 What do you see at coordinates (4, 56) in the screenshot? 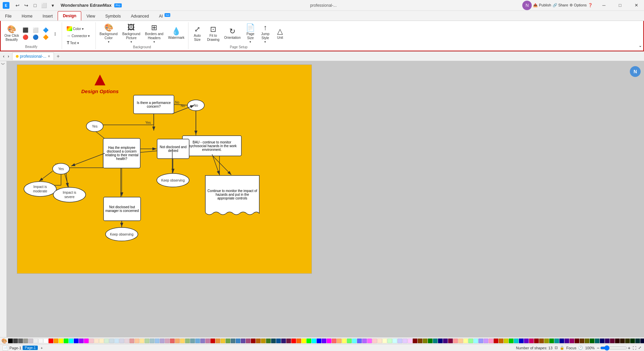
I see `tab-nav-left: ‹` at bounding box center [4, 56].